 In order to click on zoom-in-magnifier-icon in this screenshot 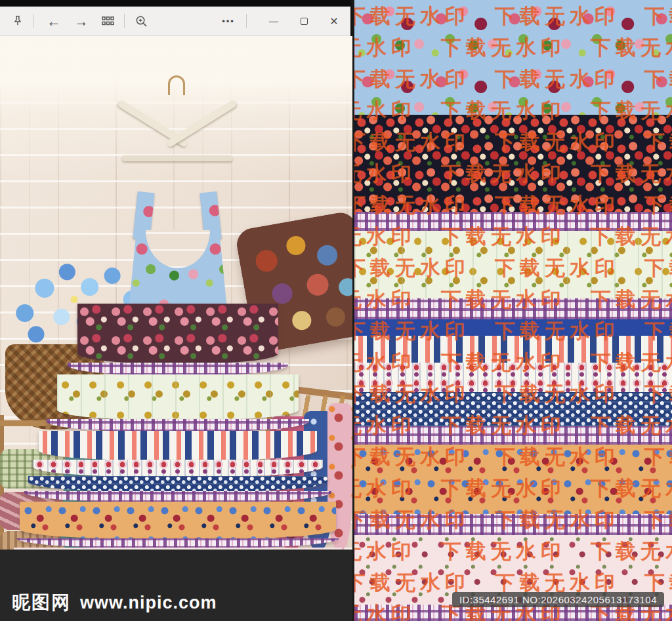, I will do `click(142, 21)`.